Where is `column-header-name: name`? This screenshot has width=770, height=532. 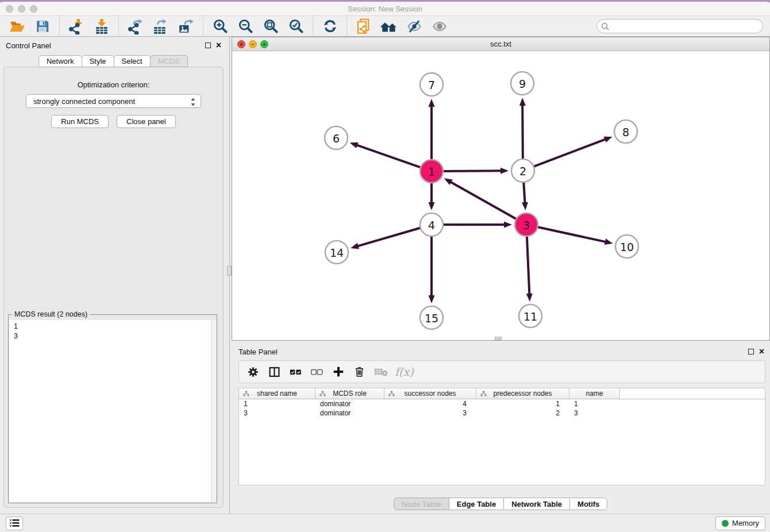
column-header-name: name is located at coordinates (595, 394).